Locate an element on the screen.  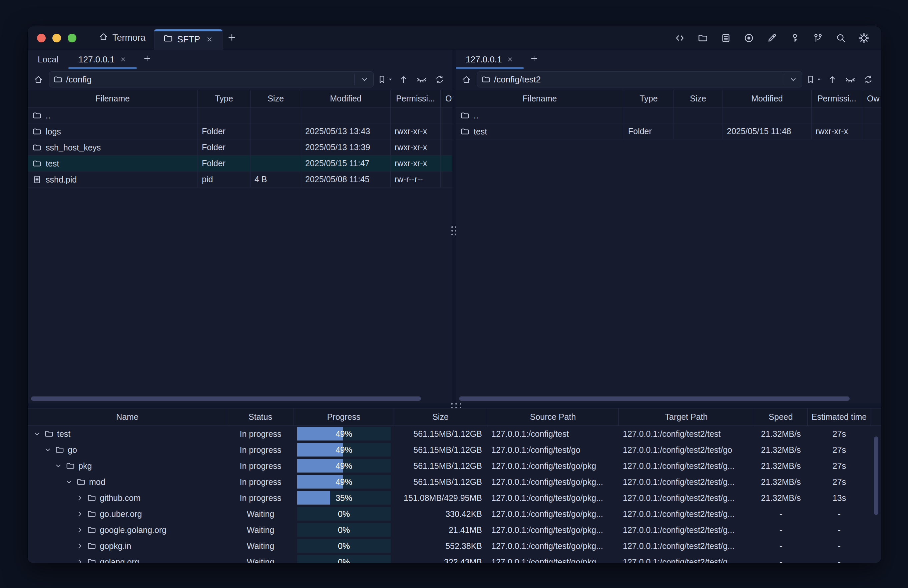
transfer-row-google.golang.org: google.golang.orgWaiting0%21.41MB127.0.0… is located at coordinates (454, 530).